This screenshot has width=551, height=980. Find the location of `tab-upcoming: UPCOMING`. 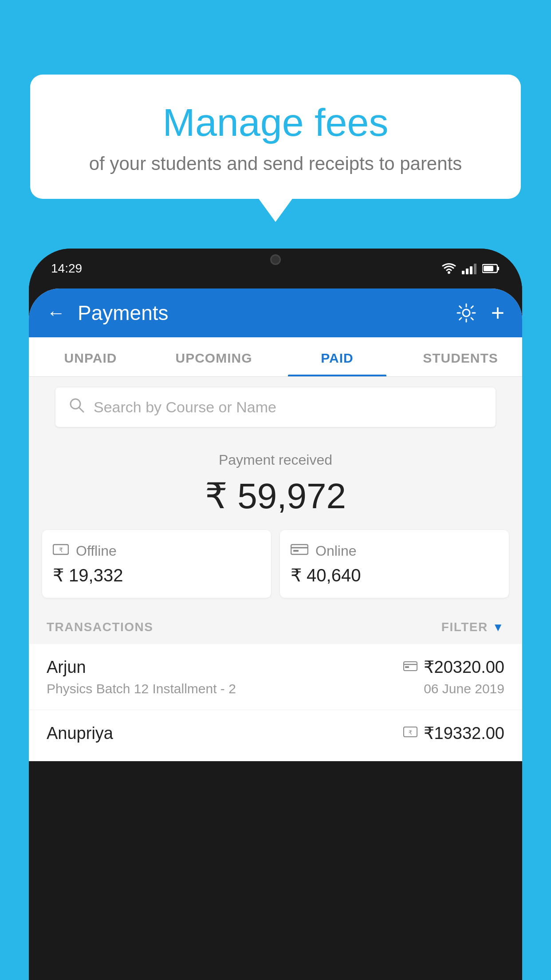

tab-upcoming: UPCOMING is located at coordinates (214, 357).